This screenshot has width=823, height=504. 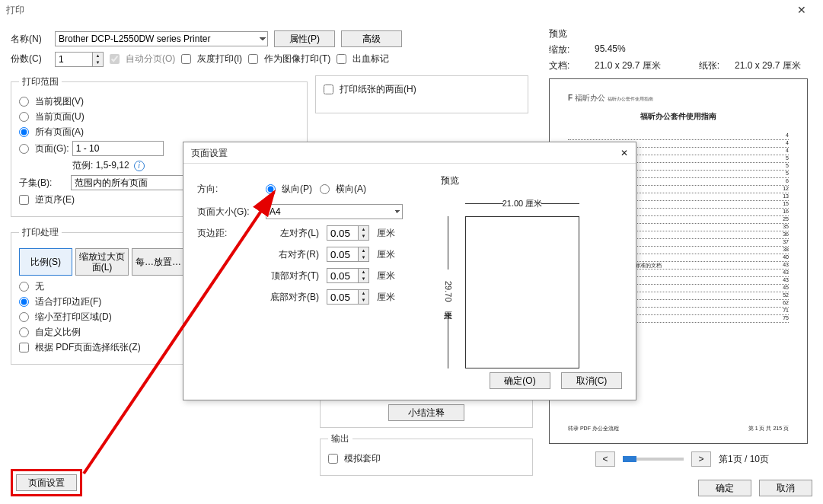 I want to click on printer-name-label: 名称(N), so click(x=30, y=40).